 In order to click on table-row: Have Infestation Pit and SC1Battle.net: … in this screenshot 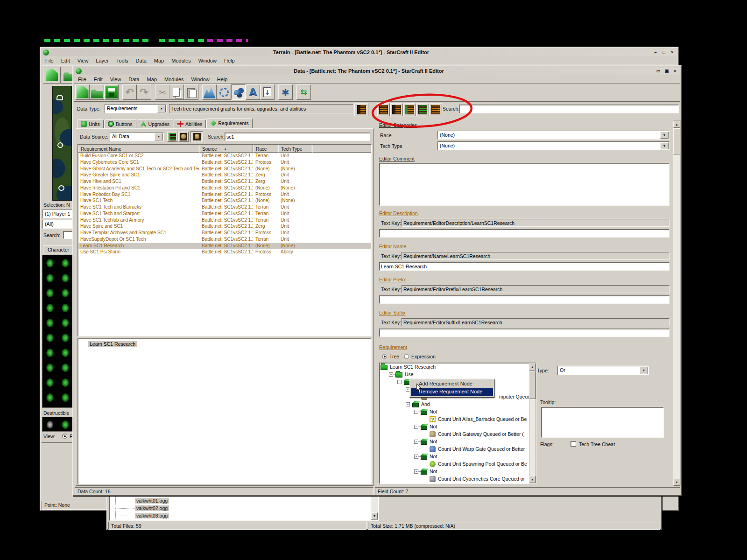, I will do `click(225, 188)`.